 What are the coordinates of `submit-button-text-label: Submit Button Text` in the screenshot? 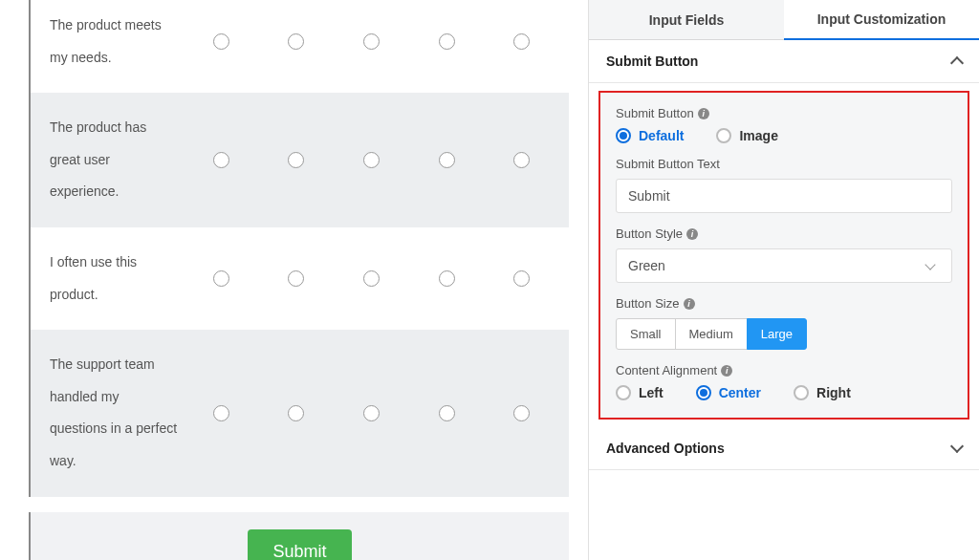 It's located at (784, 164).